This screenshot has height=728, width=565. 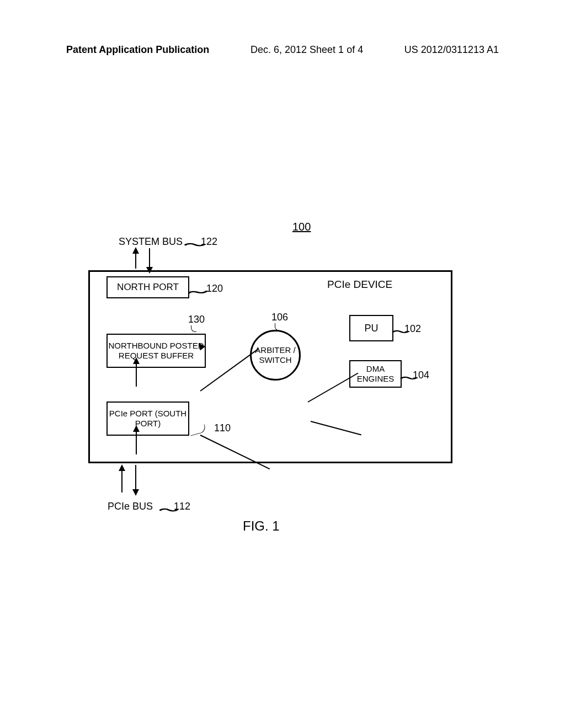 I want to click on header-center: Dec. 6, 2012 Sheet 1 of 4, so click(x=307, y=50).